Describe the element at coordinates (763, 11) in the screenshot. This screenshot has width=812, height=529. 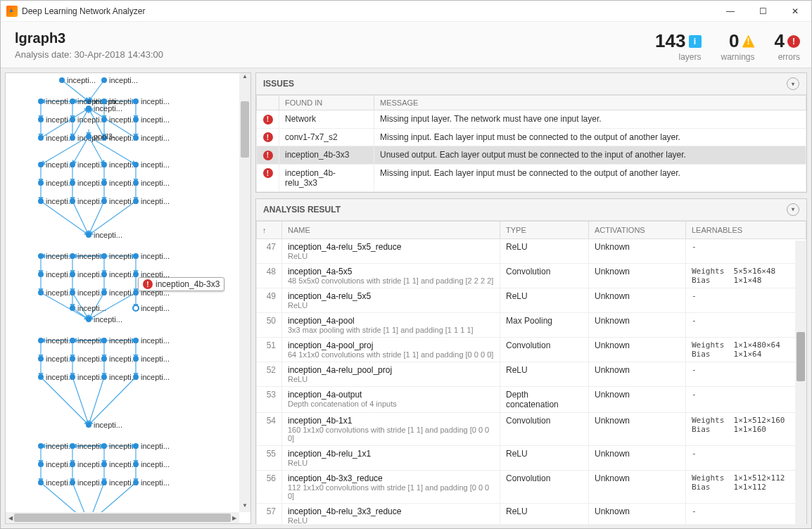
I see `maximize-button: ☐` at that location.